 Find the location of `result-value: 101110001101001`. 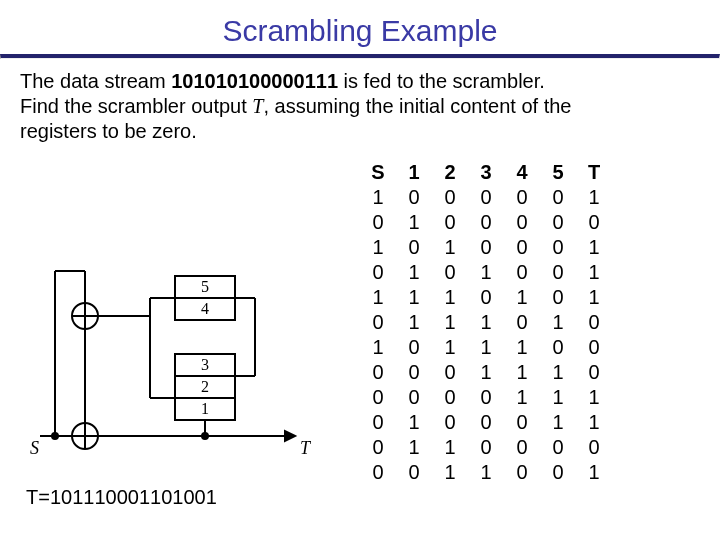

result-value: 101110001101001 is located at coordinates (134, 497).